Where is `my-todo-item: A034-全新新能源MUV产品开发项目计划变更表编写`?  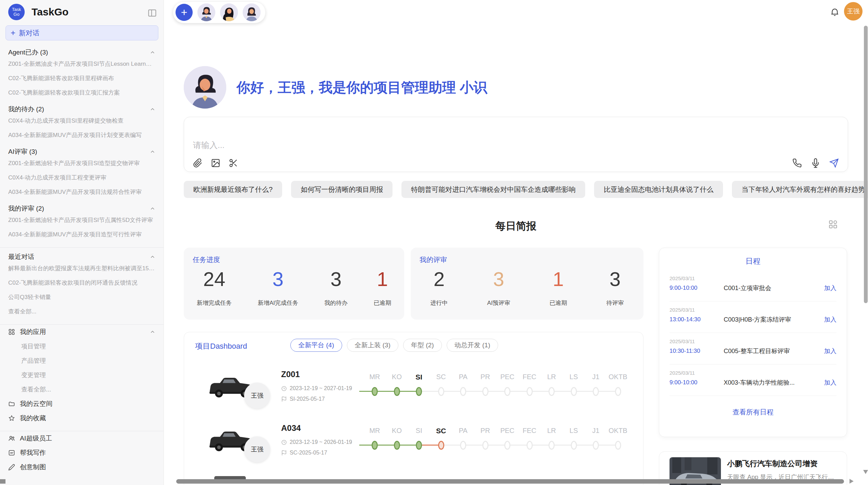
my-todo-item: A034-全新新能源MUV产品开发项目计划变更表编写 is located at coordinates (82, 135).